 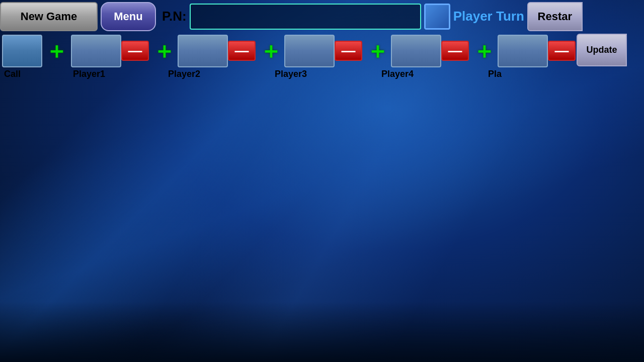 I want to click on player1-label: Player1, so click(x=88, y=74).